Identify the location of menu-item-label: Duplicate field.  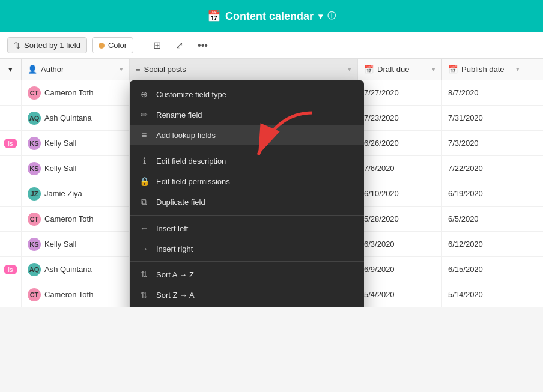
(181, 202).